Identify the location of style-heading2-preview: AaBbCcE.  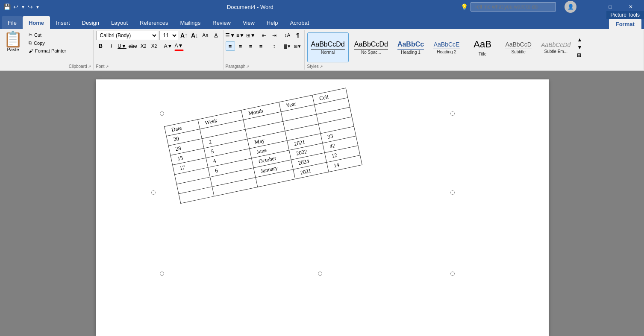
(447, 44).